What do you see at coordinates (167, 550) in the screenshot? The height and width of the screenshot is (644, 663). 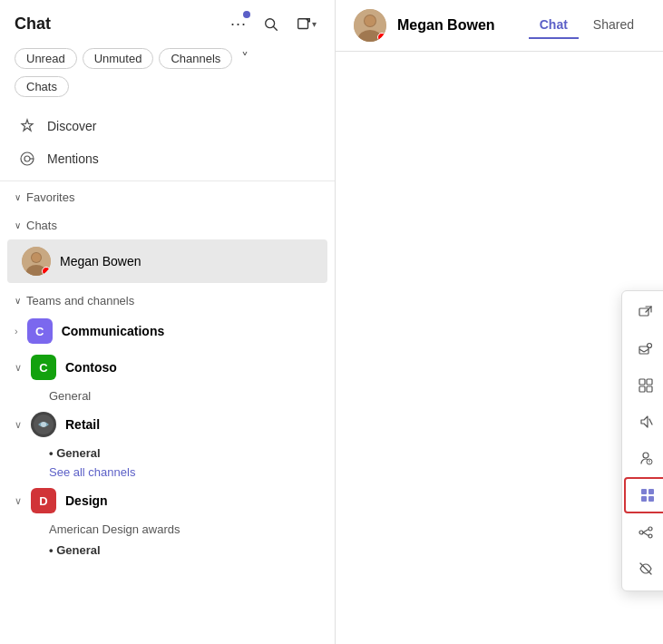 I see `design-general-channel: General` at bounding box center [167, 550].